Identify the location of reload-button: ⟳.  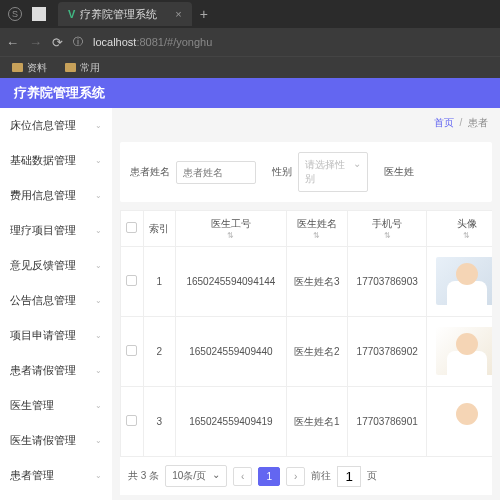
(58, 42).